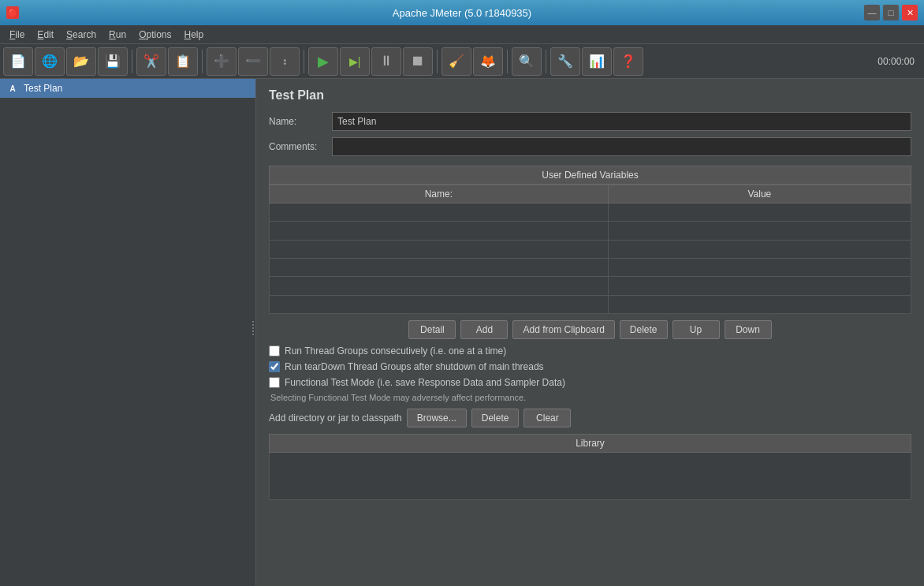  What do you see at coordinates (81, 35) in the screenshot?
I see `menu-search: Search` at bounding box center [81, 35].